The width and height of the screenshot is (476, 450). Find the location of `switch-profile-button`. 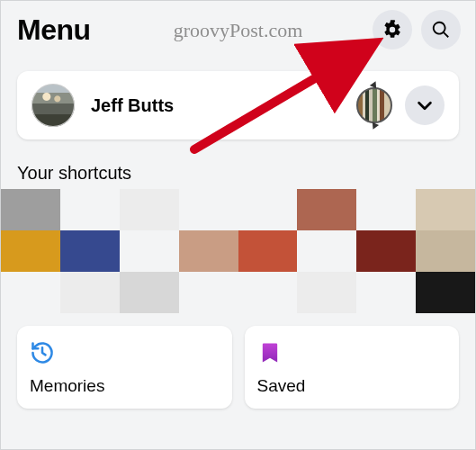

switch-profile-button is located at coordinates (374, 105).